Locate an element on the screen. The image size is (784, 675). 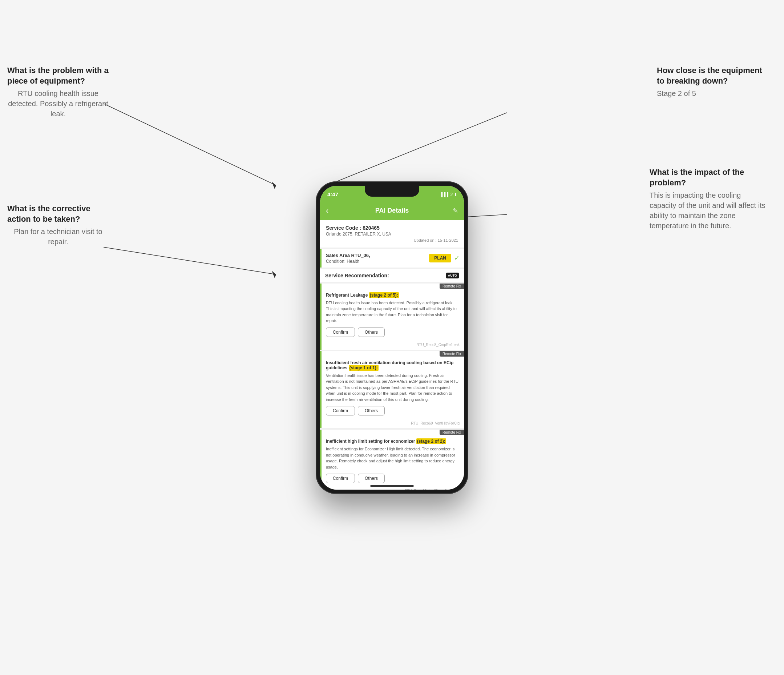
equipment-info: Sales Area RTU_06, Condition: Health is located at coordinates (378, 258).